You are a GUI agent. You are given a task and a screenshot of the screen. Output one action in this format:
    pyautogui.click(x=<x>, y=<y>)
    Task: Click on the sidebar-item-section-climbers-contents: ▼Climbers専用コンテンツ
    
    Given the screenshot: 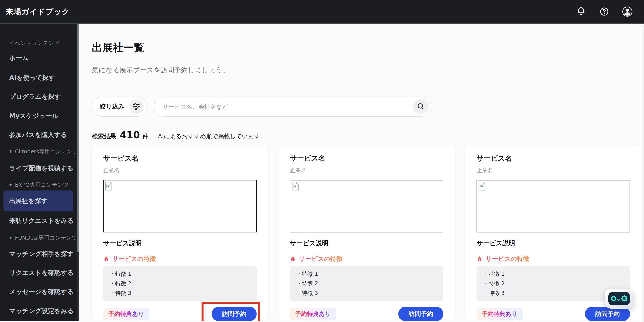 What is the action you would take?
    pyautogui.click(x=42, y=151)
    